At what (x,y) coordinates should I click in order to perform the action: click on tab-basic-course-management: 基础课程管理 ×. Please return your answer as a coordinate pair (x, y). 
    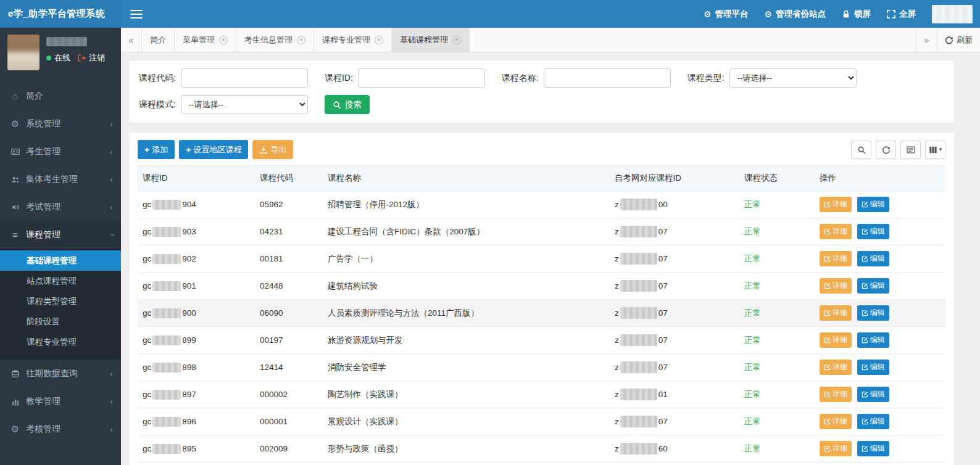
    Looking at the image, I should click on (431, 39).